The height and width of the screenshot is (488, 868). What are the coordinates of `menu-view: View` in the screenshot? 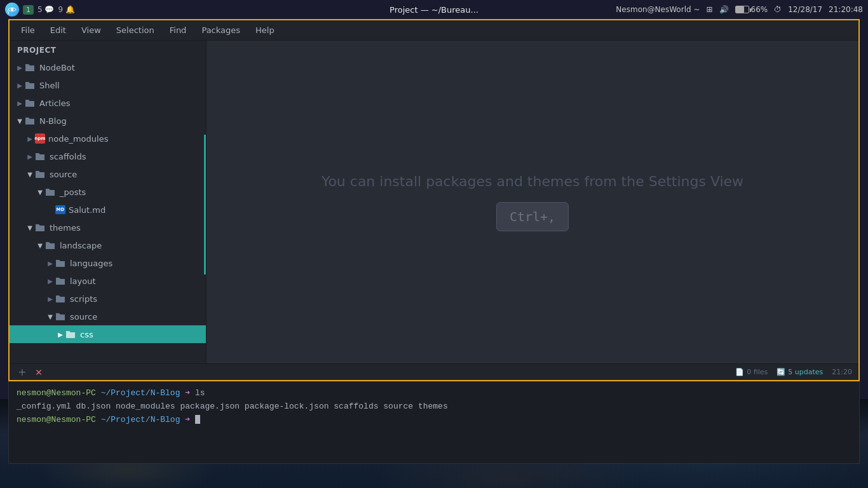 It's located at (92, 30).